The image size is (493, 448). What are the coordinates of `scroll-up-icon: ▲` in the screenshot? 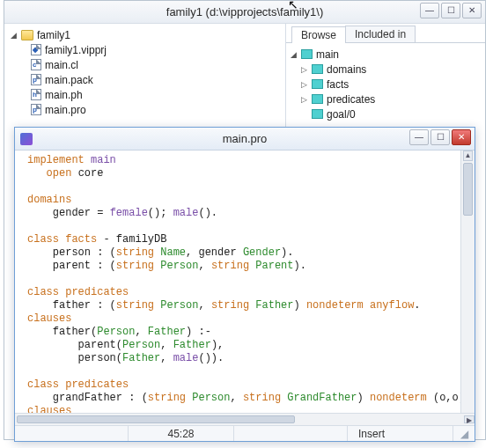 It's located at (468, 156).